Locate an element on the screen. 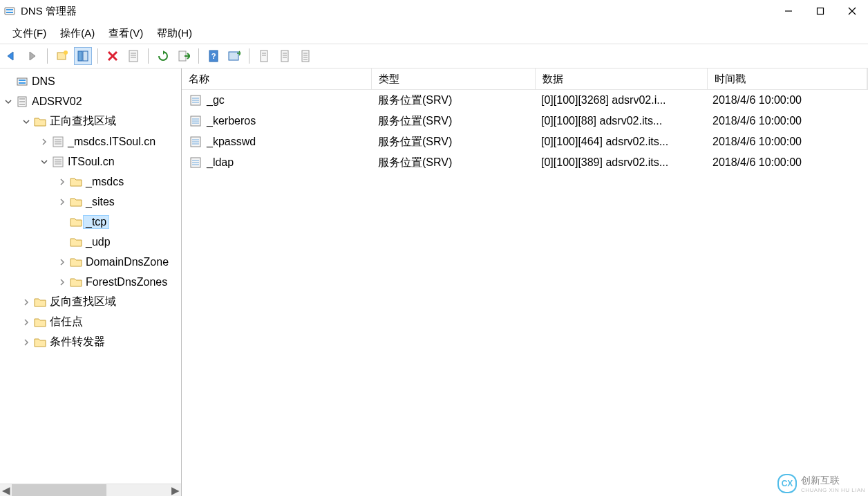 The width and height of the screenshot is (868, 496). cell-type: 服务位置(SRV) is located at coordinates (453, 122).